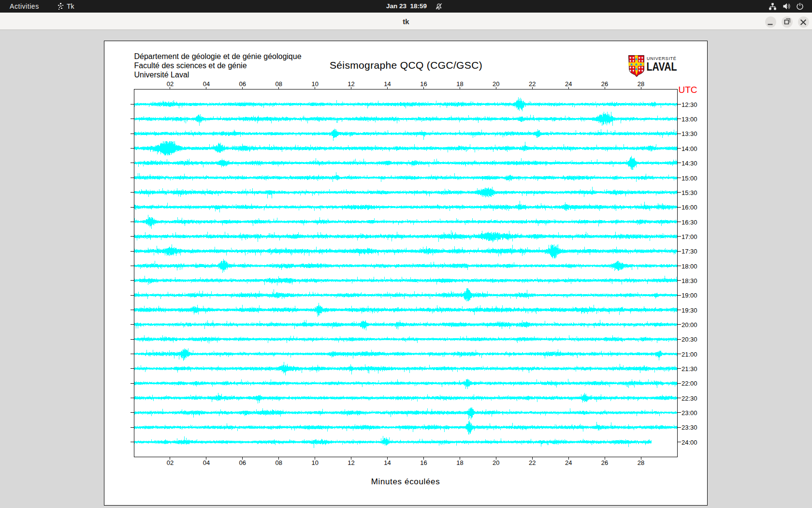  What do you see at coordinates (689, 207) in the screenshot?
I see `svg-text: 16:00` at bounding box center [689, 207].